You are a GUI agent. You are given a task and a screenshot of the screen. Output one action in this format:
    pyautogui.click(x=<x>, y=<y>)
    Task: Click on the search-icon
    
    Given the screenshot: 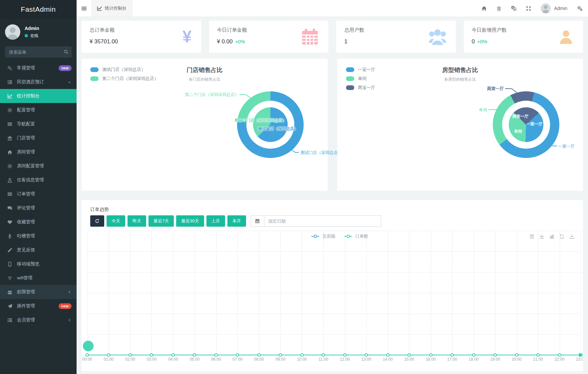 What is the action you would take?
    pyautogui.click(x=66, y=52)
    